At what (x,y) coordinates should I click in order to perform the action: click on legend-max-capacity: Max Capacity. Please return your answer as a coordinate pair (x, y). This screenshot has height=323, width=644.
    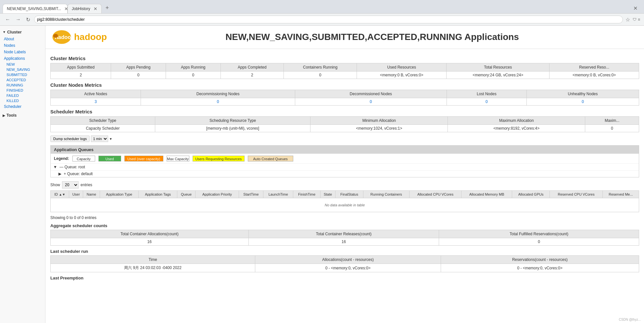
    Looking at the image, I should click on (178, 159).